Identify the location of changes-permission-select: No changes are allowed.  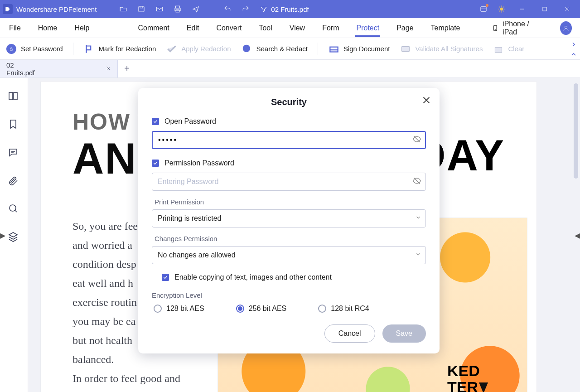
(289, 255).